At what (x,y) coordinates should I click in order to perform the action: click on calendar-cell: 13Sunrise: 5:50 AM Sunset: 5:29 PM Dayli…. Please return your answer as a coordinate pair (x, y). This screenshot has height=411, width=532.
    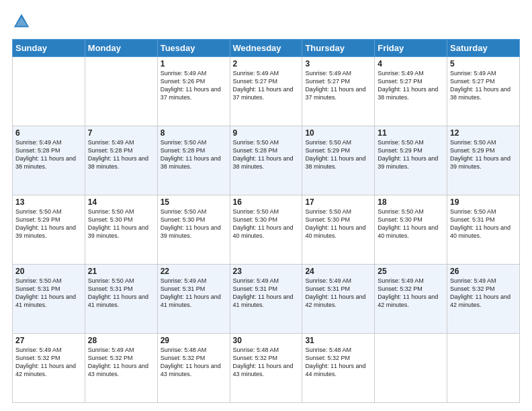
    Looking at the image, I should click on (49, 230).